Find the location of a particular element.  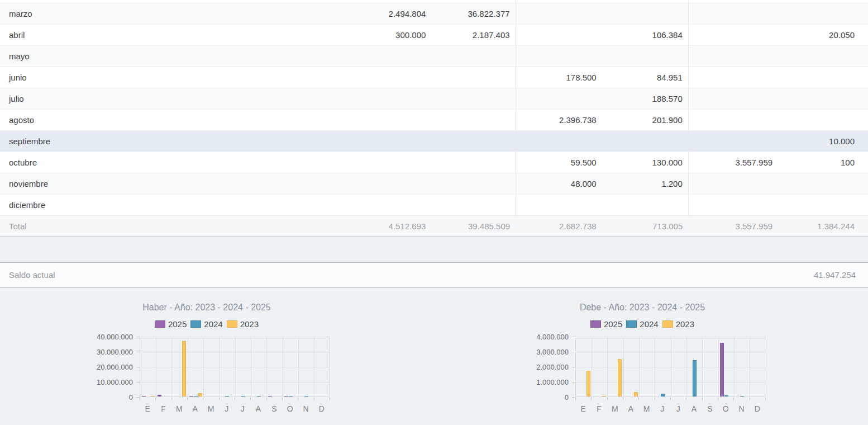

table-row-marzo: marzo2.494.80436.822.377 is located at coordinates (434, 13).